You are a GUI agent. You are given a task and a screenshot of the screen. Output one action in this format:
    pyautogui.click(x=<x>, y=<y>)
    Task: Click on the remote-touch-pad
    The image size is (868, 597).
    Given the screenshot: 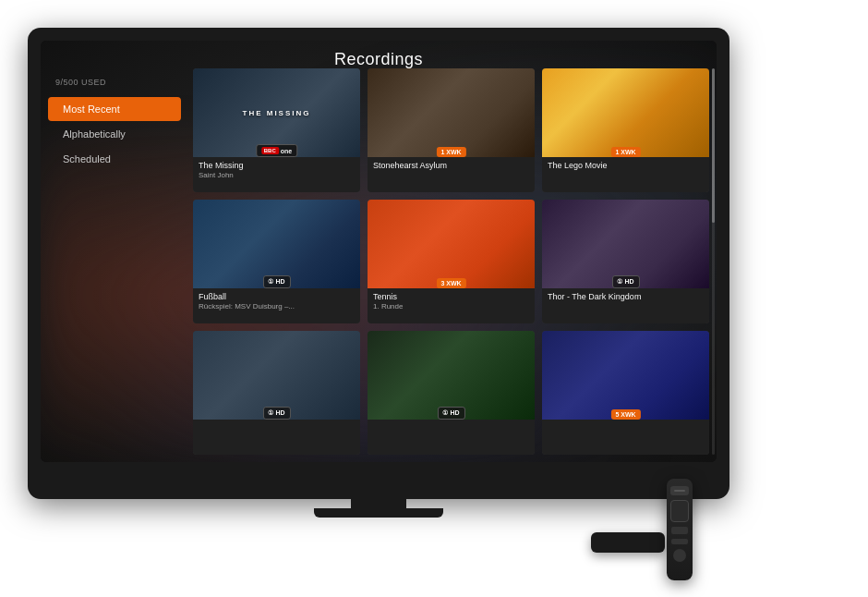 What is the action you would take?
    pyautogui.click(x=680, y=511)
    